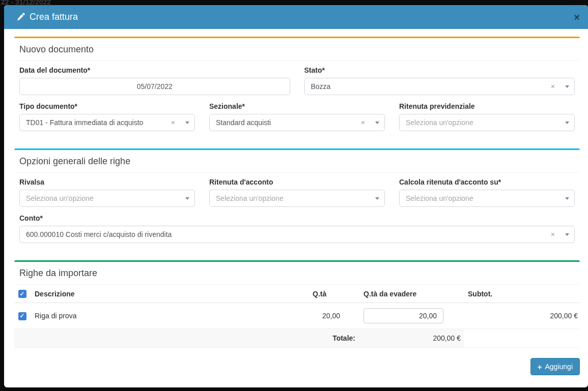 Image resolution: width=588 pixels, height=391 pixels. Describe the element at coordinates (486, 123) in the screenshot. I see `ritenuta-previdenziale-placeholder: Seleziona un'opzione` at that location.